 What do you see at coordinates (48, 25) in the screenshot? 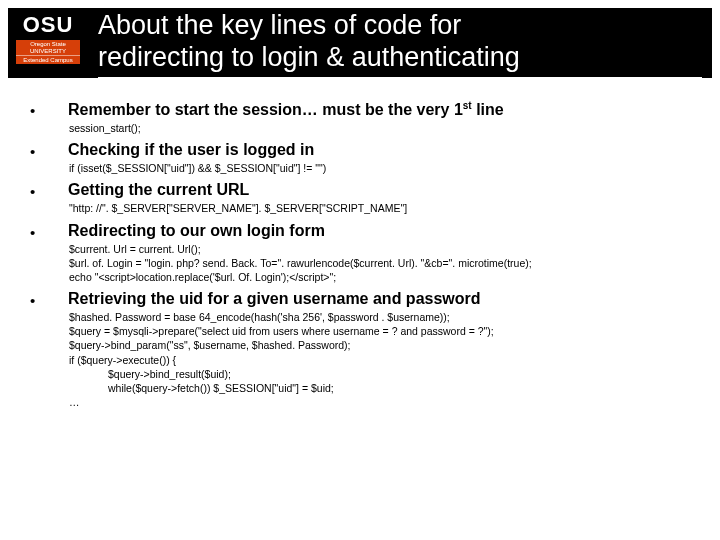
I see `logo-top: OSU` at bounding box center [48, 25].